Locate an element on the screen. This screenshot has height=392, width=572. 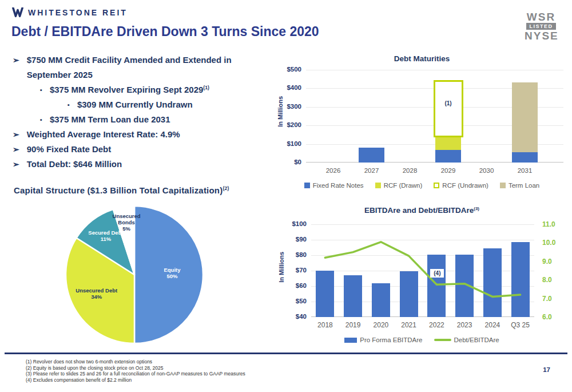
footnotes: (1) Revolver does not show two 6-month e… is located at coordinates (136, 371).